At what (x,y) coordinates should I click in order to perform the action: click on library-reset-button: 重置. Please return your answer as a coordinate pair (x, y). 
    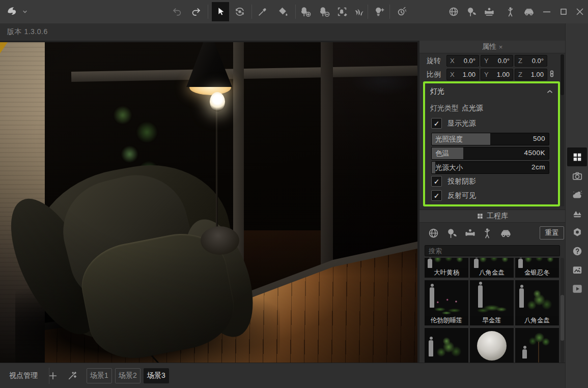
    Looking at the image, I should click on (552, 233).